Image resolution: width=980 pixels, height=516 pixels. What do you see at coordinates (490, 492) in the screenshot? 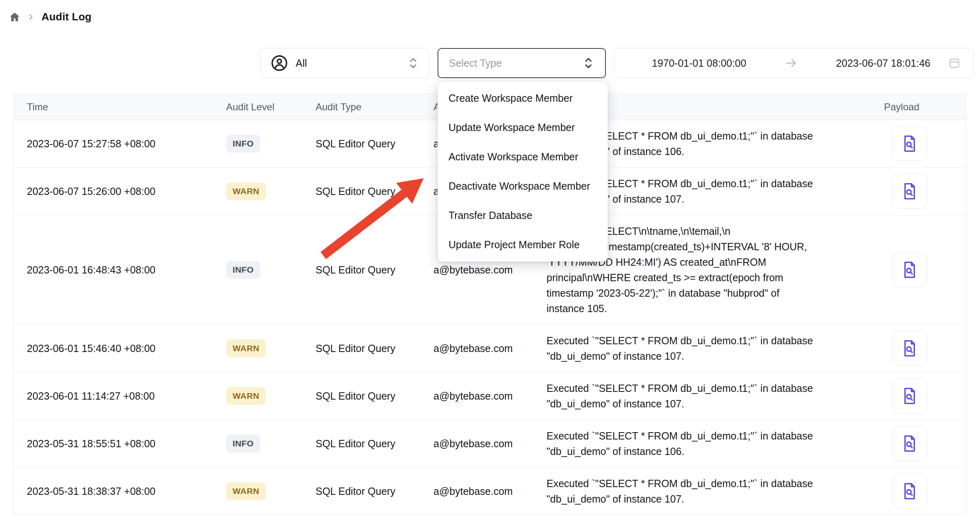
I see `table-row: 2023-05-31 18:38:37 +08:00 WARN SQL Edit…` at bounding box center [490, 492].